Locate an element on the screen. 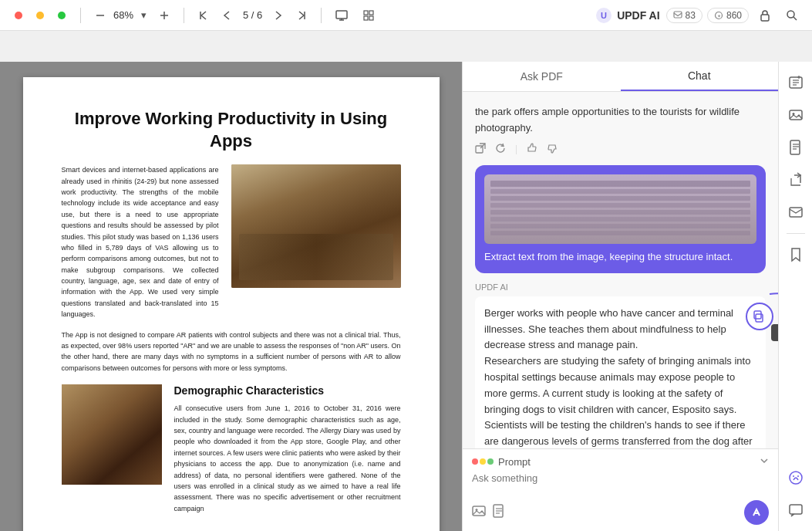 This screenshot has width=812, height=531. msg-sep-1: | is located at coordinates (517, 149).